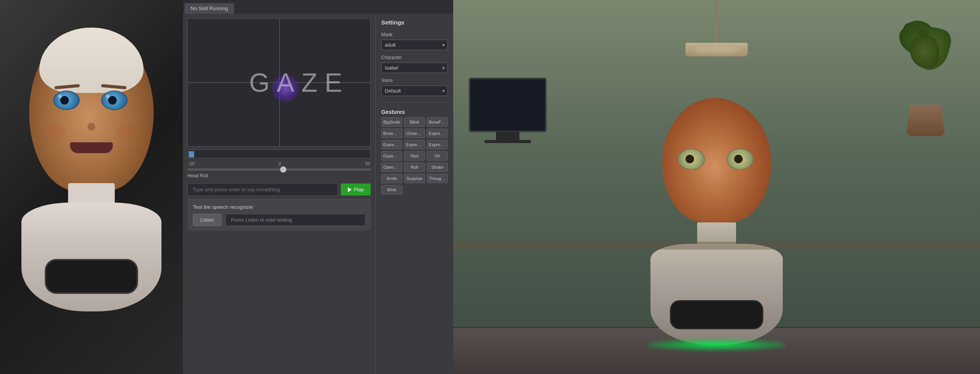 This screenshot has width=980, height=374. Describe the element at coordinates (415, 45) in the screenshot. I see `mask-select: adult child none` at that location.